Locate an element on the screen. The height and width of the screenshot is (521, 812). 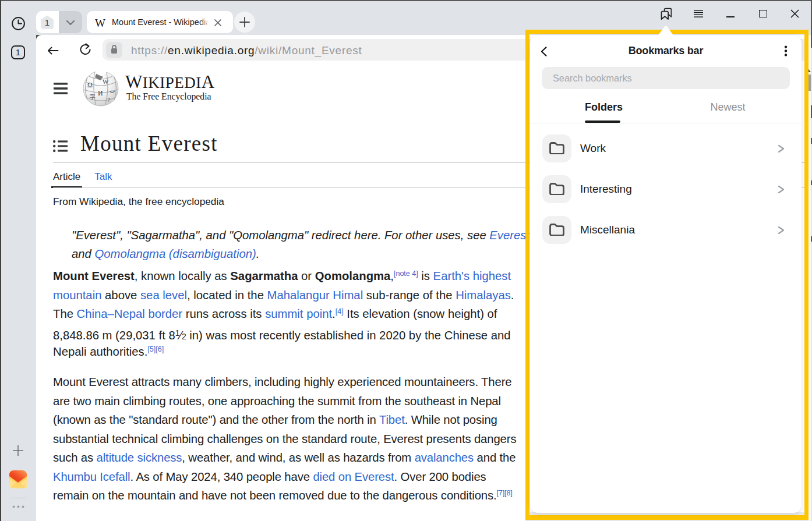
svg-text: 1 is located at coordinates (47, 22).